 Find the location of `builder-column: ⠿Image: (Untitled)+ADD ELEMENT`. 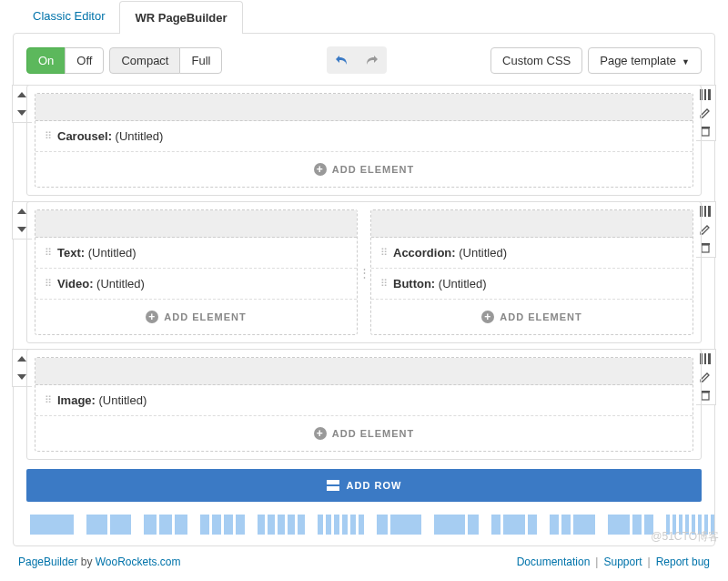

builder-column: ⠿Image: (Untitled)+ADD ELEMENT is located at coordinates (364, 404).